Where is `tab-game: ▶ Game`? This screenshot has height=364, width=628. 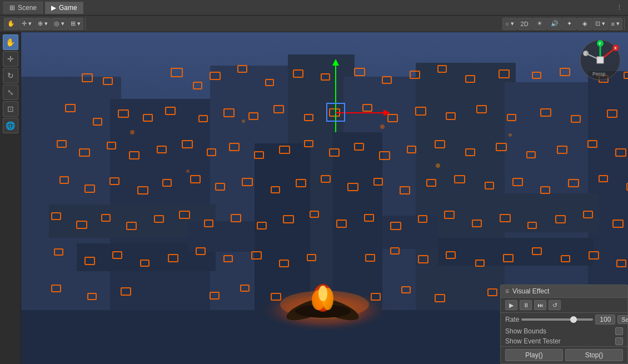
tab-game: ▶ Game is located at coordinates (64, 8).